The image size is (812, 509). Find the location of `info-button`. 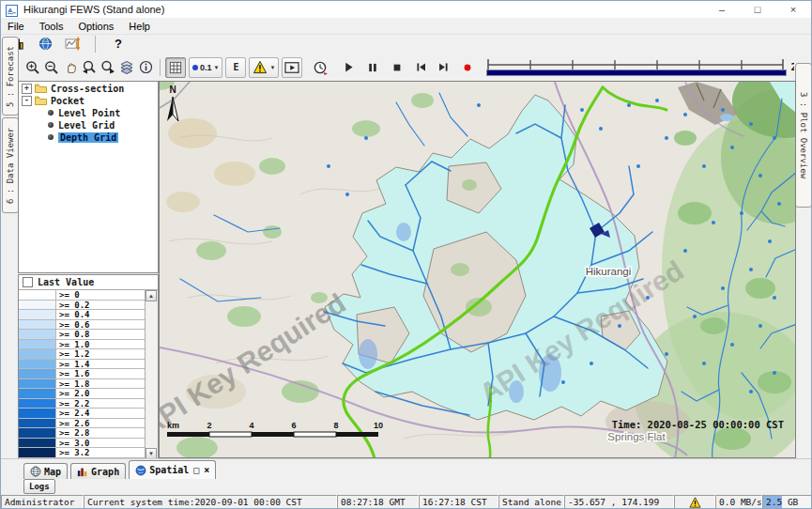

info-button is located at coordinates (146, 68).